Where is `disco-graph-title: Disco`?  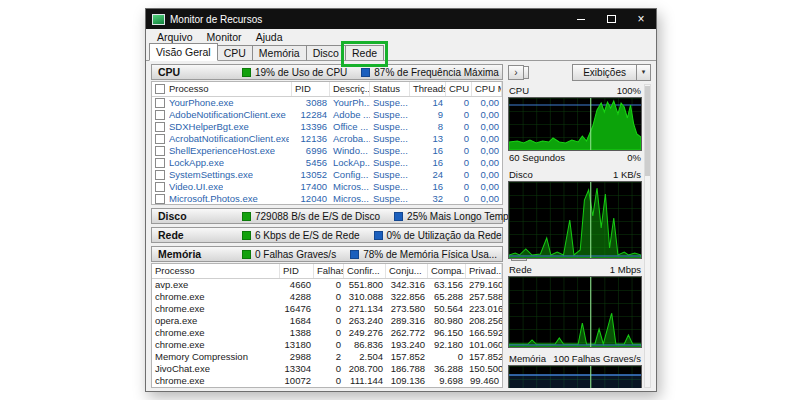
disco-graph-title: Disco is located at coordinates (521, 174).